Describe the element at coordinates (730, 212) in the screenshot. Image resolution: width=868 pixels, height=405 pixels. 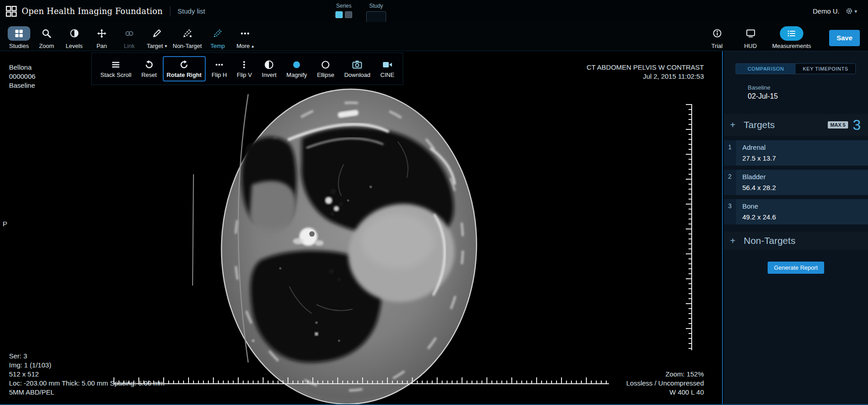
I see `target-number: 3` at that location.